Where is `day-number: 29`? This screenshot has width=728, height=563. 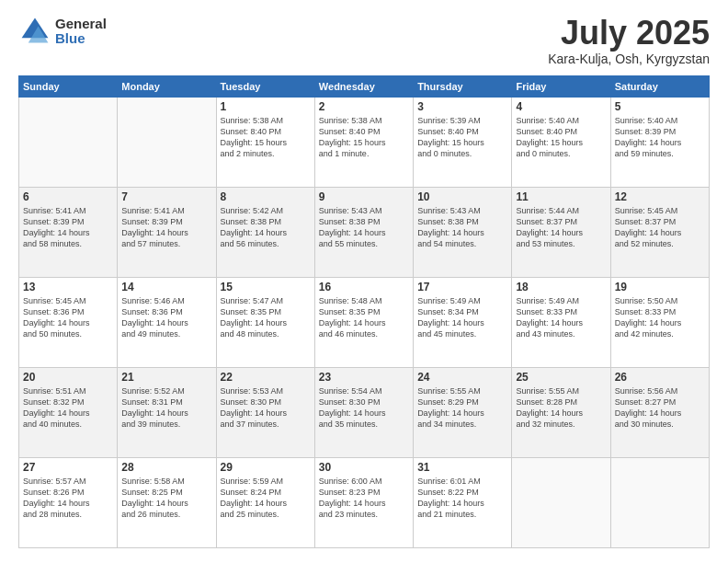
day-number: 29 is located at coordinates (266, 467).